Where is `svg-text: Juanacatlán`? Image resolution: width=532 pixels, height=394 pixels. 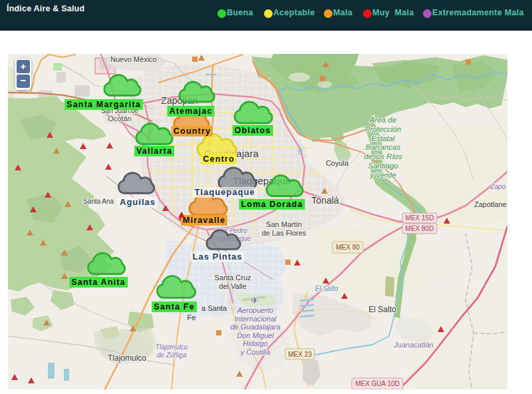 svg-text: Juanacatlán is located at coordinates (413, 345).